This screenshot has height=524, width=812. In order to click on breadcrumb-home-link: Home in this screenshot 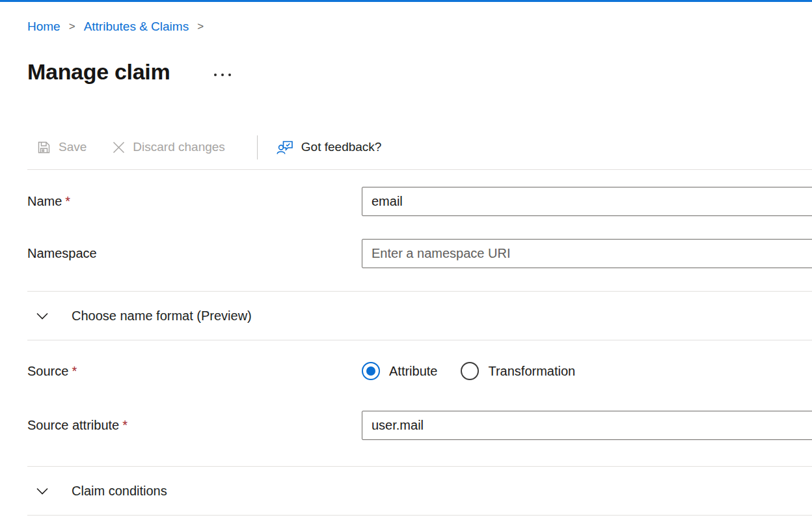, I will do `click(44, 27)`.